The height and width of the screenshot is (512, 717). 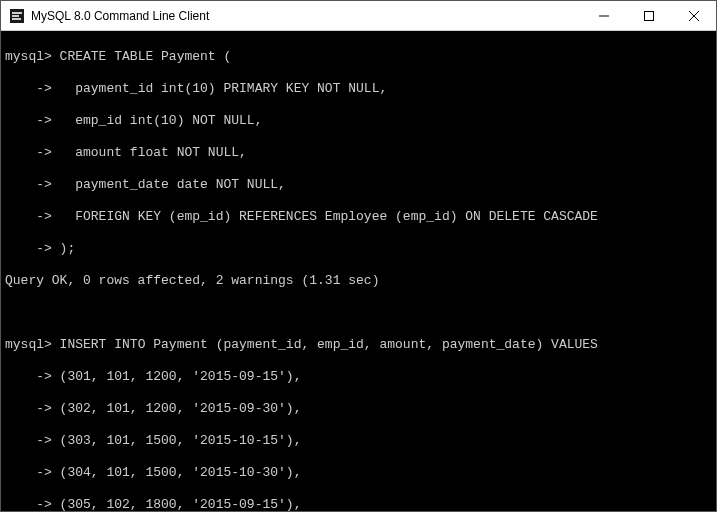 I want to click on sql-text: );, so click(x=64, y=248).